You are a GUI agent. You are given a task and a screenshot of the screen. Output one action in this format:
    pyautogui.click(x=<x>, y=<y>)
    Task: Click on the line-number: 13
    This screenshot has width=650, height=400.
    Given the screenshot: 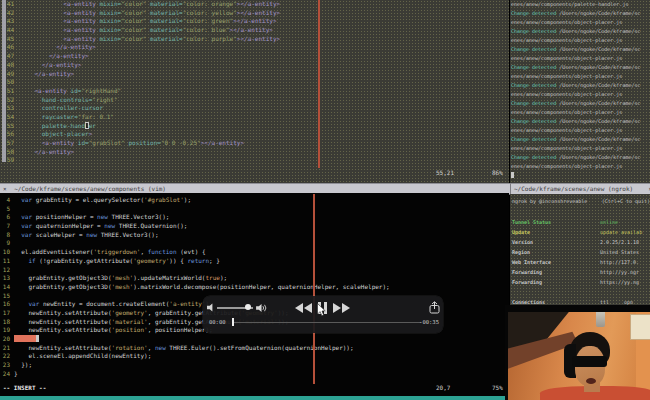 What is the action you would take?
    pyautogui.click(x=5, y=278)
    